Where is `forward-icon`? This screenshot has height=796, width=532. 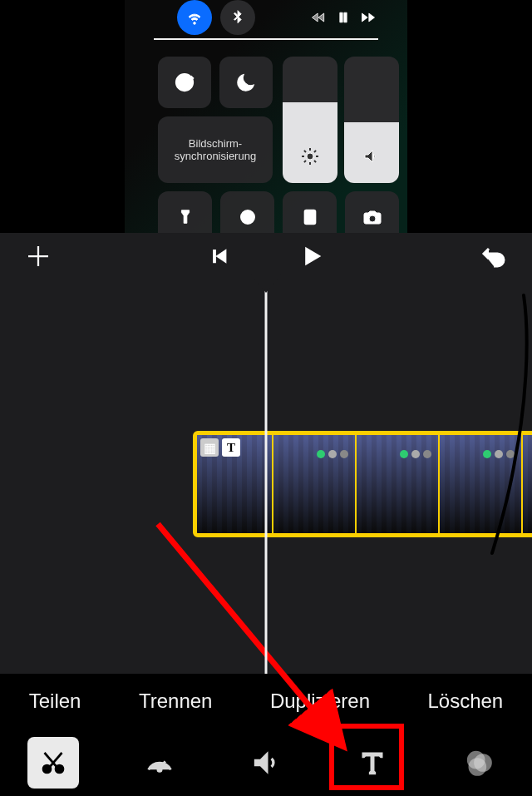
forward-icon is located at coordinates (368, 17).